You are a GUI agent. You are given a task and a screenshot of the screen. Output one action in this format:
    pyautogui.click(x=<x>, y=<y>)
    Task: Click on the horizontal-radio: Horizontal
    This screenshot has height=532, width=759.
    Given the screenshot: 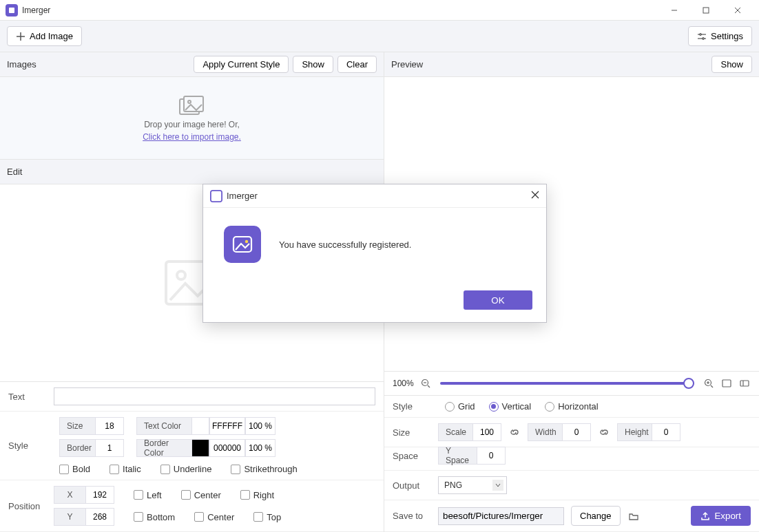 What is the action you would take?
    pyautogui.click(x=572, y=406)
    